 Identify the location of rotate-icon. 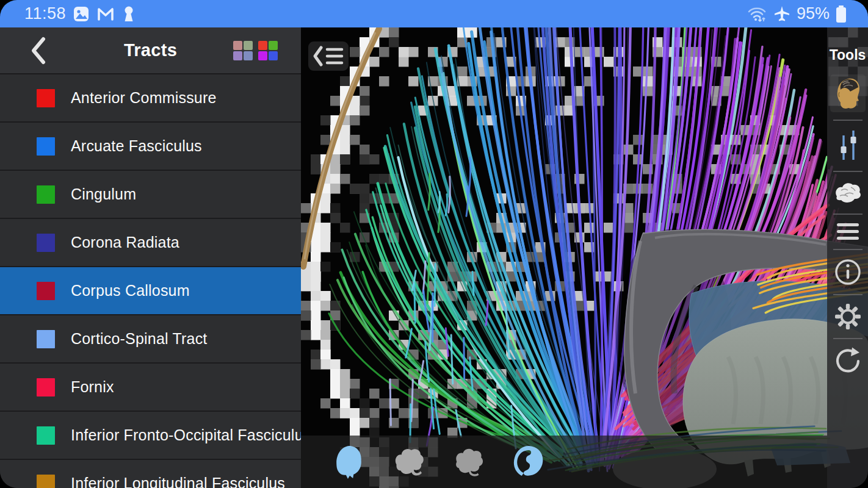
(848, 362).